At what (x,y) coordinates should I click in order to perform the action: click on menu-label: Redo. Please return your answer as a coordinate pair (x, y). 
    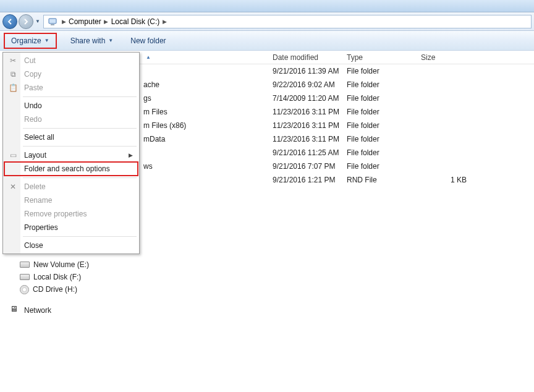
    Looking at the image, I should click on (33, 119).